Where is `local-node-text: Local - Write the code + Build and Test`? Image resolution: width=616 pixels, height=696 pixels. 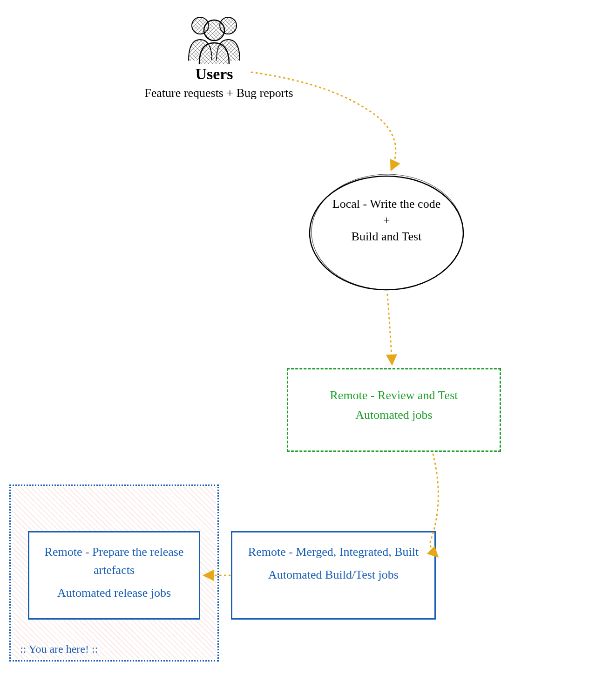 local-node-text: Local - Write the code + Build and Test is located at coordinates (386, 220).